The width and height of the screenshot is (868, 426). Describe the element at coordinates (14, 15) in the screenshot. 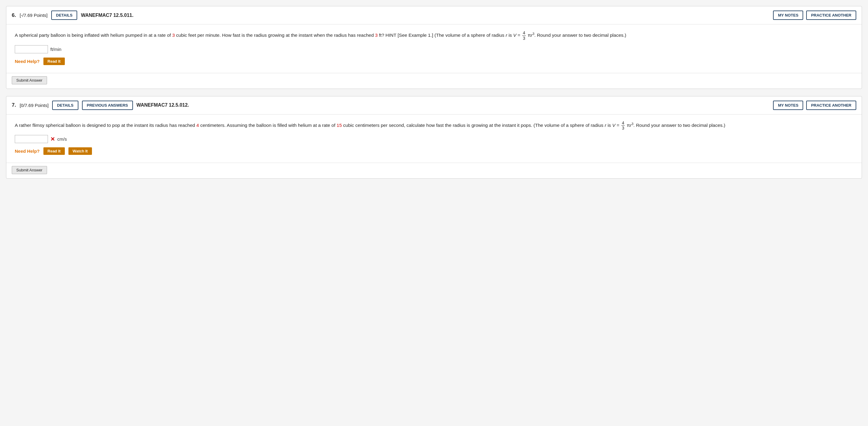

I see `question-6-number: 6.` at that location.